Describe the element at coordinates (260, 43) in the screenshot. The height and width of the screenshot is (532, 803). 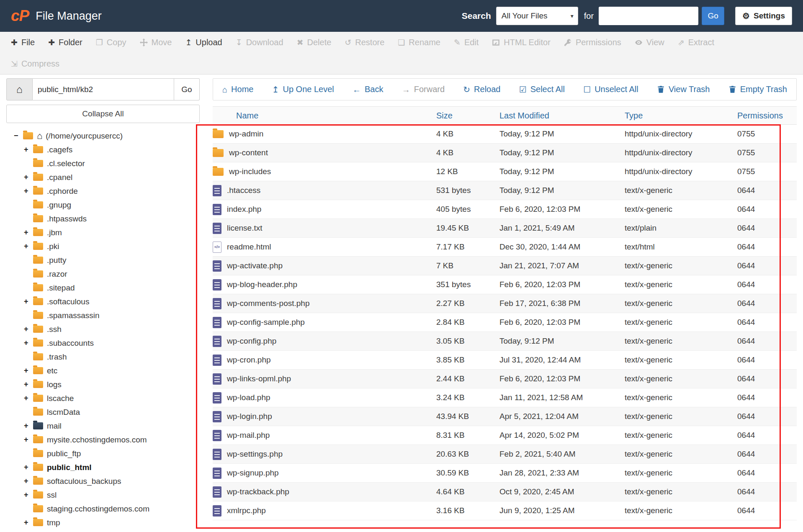
I see `download-button: ↧Download` at that location.